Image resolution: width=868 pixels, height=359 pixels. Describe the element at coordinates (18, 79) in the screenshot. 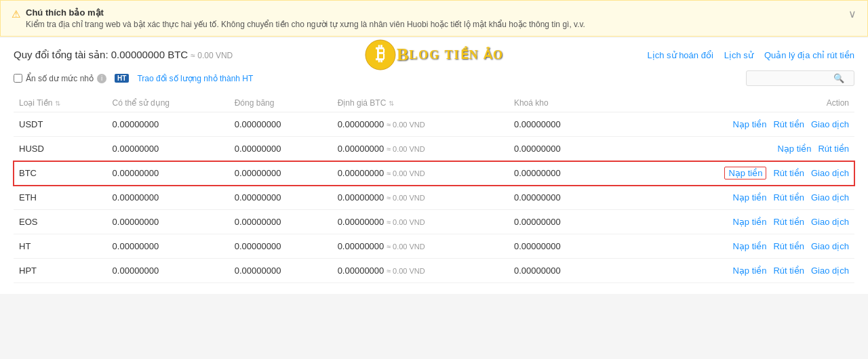

I see `hide-small-balance-checkbox` at that location.